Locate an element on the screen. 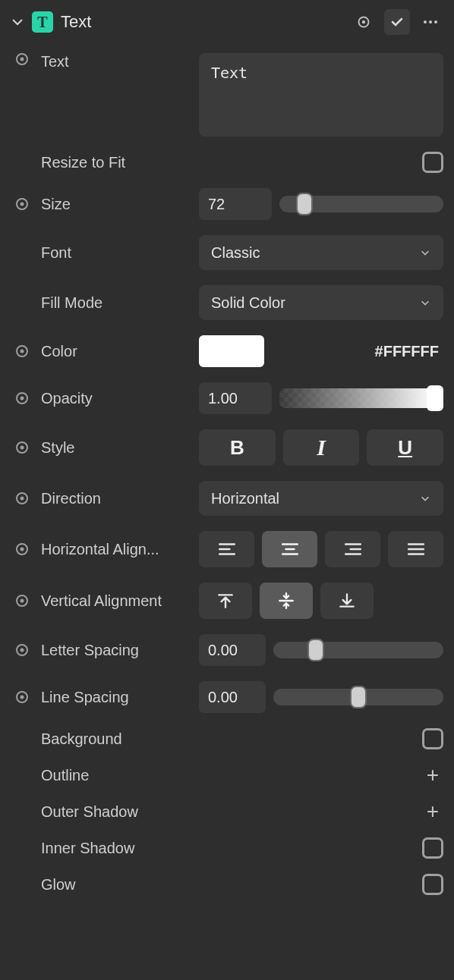 The image size is (454, 980). keyframe-style is located at coordinates (22, 448).